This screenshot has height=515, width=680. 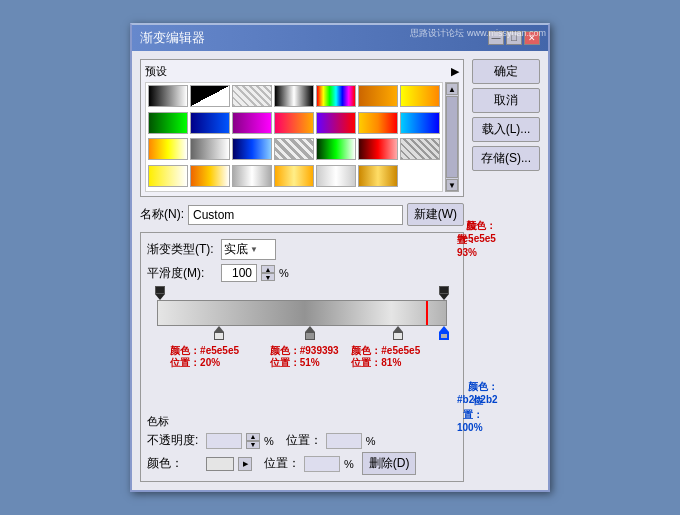 What do you see at coordinates (452, 137) in the screenshot?
I see `preset-scrollbar: ▲ ▼` at bounding box center [452, 137].